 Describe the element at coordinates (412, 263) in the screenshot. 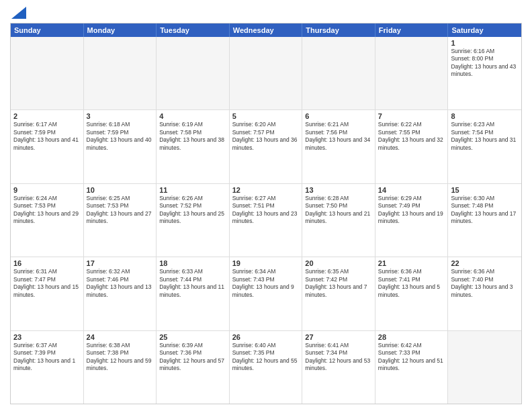

I see `day-number: 21` at that location.